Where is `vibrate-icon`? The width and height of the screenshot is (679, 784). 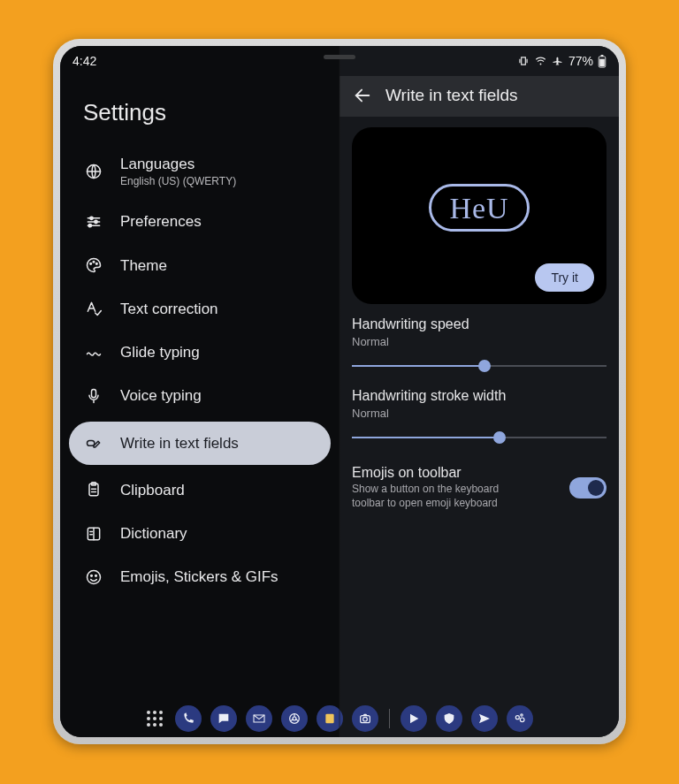 vibrate-icon is located at coordinates (523, 61).